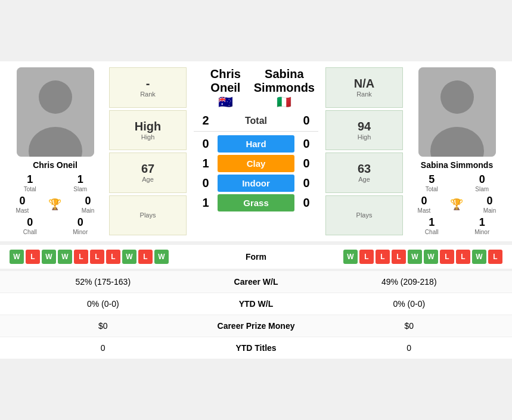 This screenshot has height=420, width=512. Describe the element at coordinates (30, 180) in the screenshot. I see `left-total-value: 1` at that location.